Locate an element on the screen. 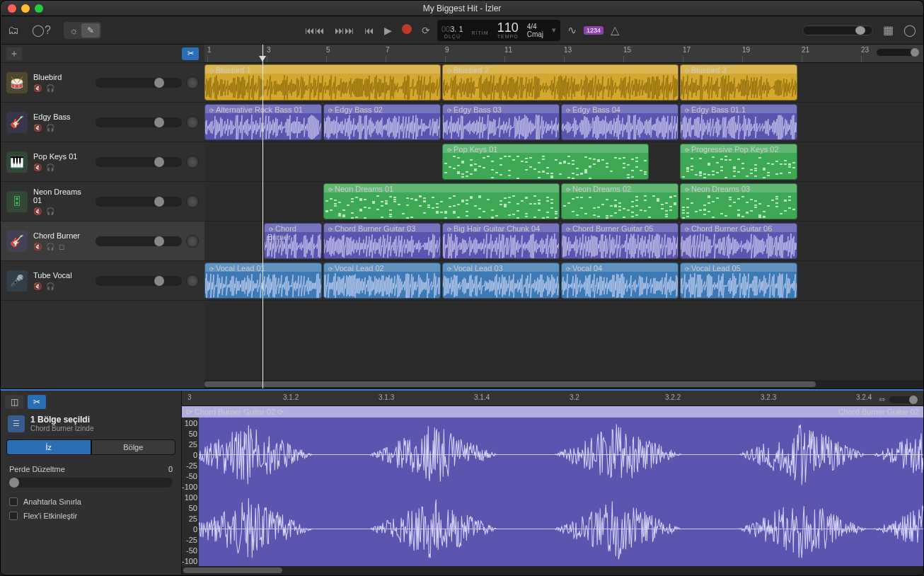 The width and height of the screenshot is (924, 576). tuner-icon: ∿ is located at coordinates (572, 30).